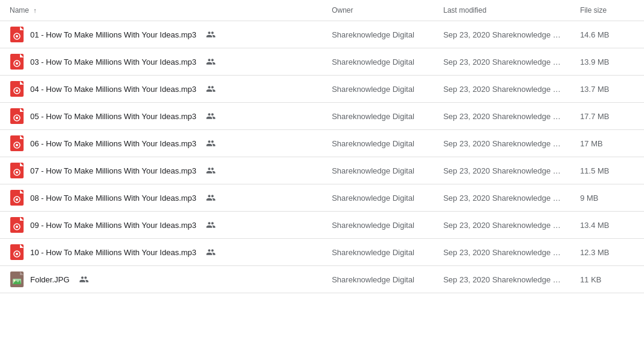 Image resolution: width=644 pixels, height=338 pixels. I want to click on name-cell: 03 - How To Make Millions With Your Idea…, so click(161, 62).